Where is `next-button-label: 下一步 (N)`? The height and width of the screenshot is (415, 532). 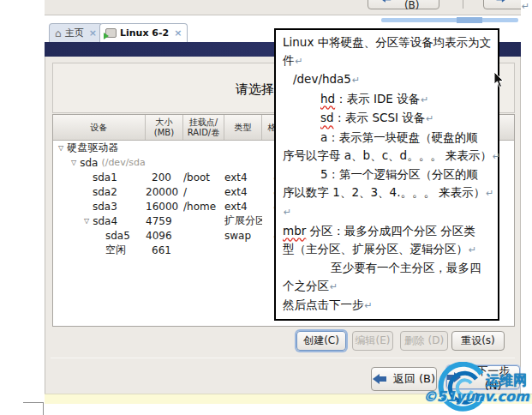
next-button-label: 下一步 (N) is located at coordinates (493, 377).